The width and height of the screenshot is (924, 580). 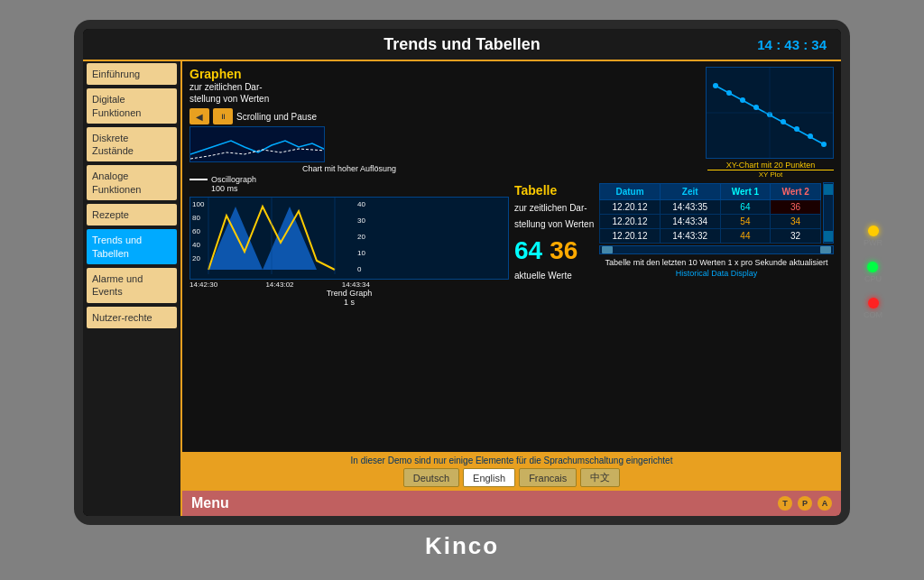 I want to click on cell-wert2: 34, so click(x=796, y=221).